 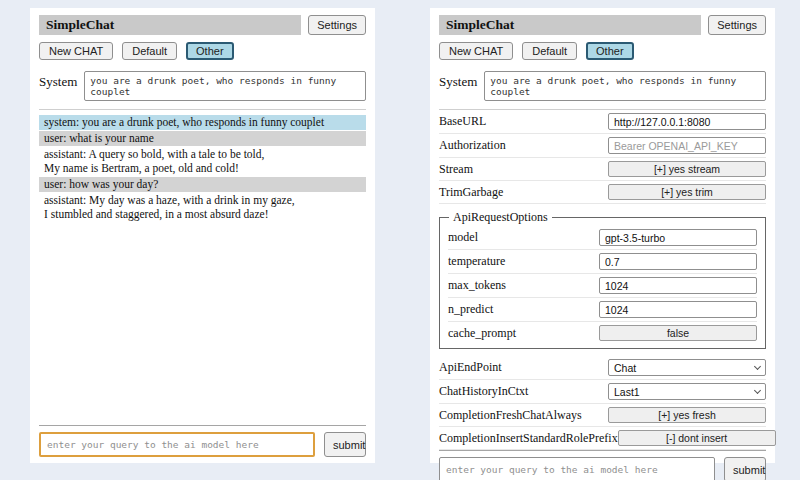 I want to click on setting-row-stream: Stream [+] yes stream, so click(x=602, y=170).